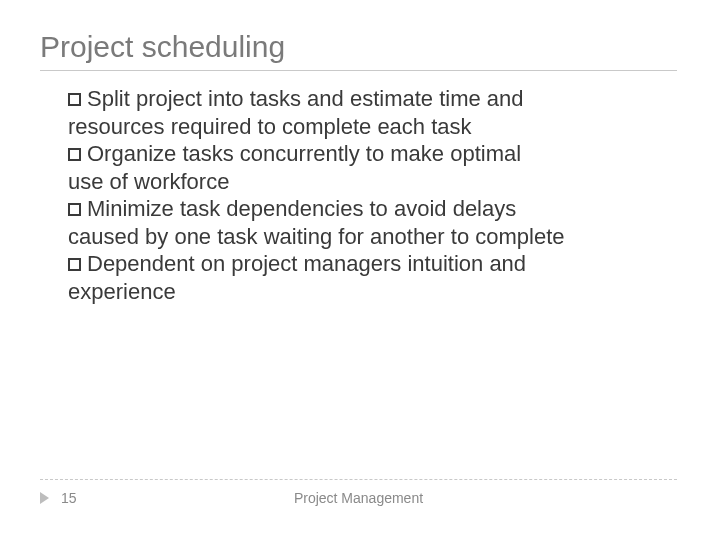  Describe the element at coordinates (345, 208) in the screenshot. I see `bullet-text: task dependencies to avoid delays` at that location.